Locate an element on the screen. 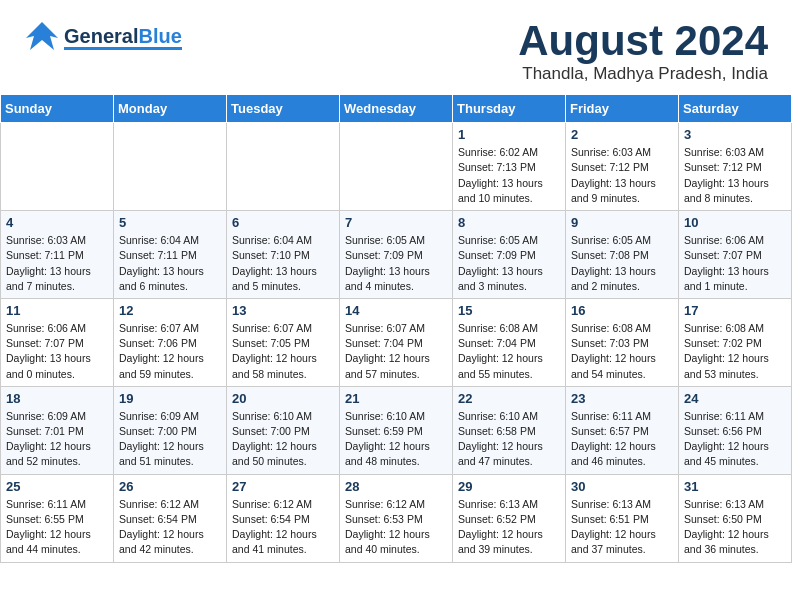 This screenshot has width=792, height=612. calendar-cell: 29Sunrise: 6:13 AM Sunset: 6:52 PM Dayli… is located at coordinates (510, 518).